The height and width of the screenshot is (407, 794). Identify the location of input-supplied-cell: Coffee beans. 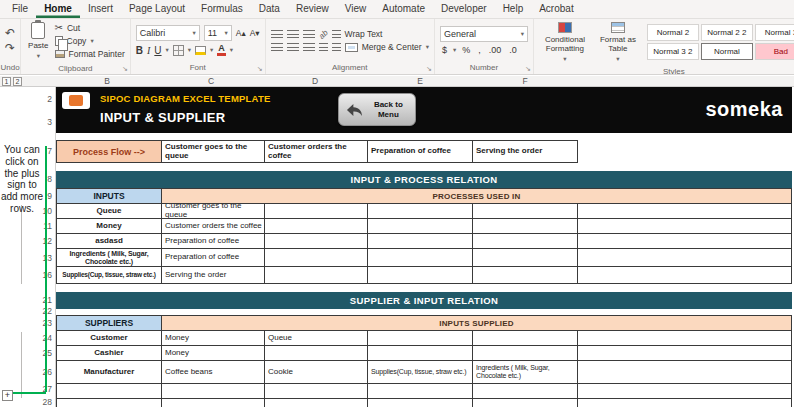
(214, 372).